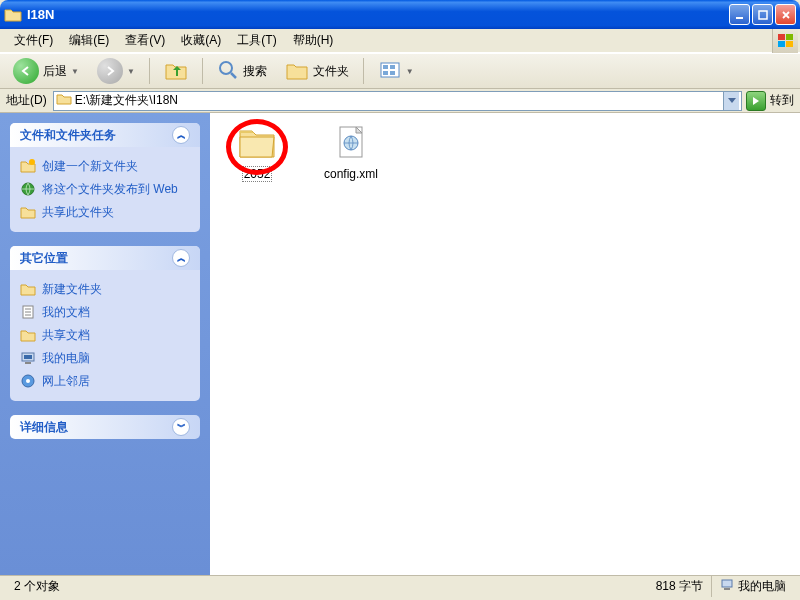  Describe the element at coordinates (105, 212) in the screenshot. I see `task-share-folder: 共享此文件夹` at that location.